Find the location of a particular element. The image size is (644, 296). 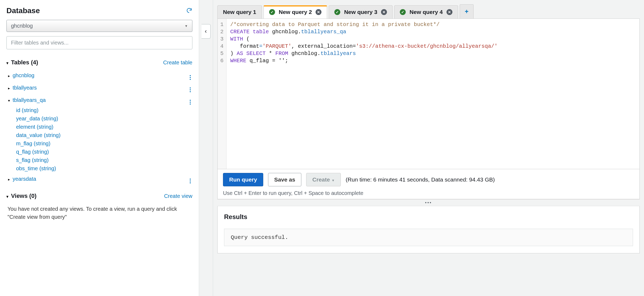

refresh-icon is located at coordinates (189, 11).